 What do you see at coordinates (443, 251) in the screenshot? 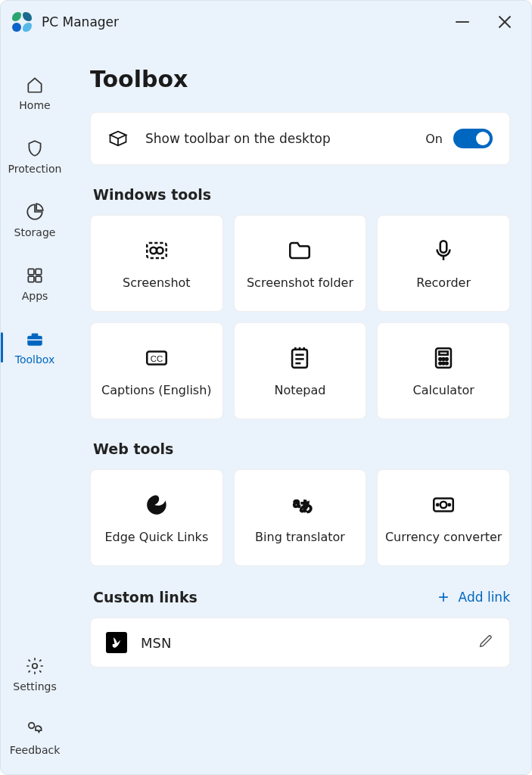
I see `microphone-icon` at bounding box center [443, 251].